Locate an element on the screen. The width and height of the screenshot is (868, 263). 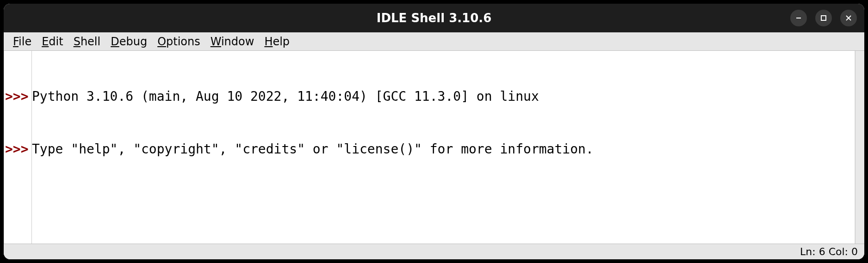
menu-options: Options is located at coordinates (179, 42).